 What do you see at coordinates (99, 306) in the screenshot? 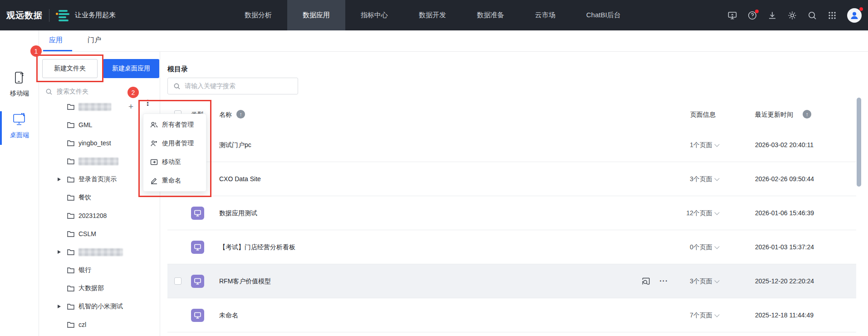
I see `folder-row: 机智的小米测试` at bounding box center [99, 306].